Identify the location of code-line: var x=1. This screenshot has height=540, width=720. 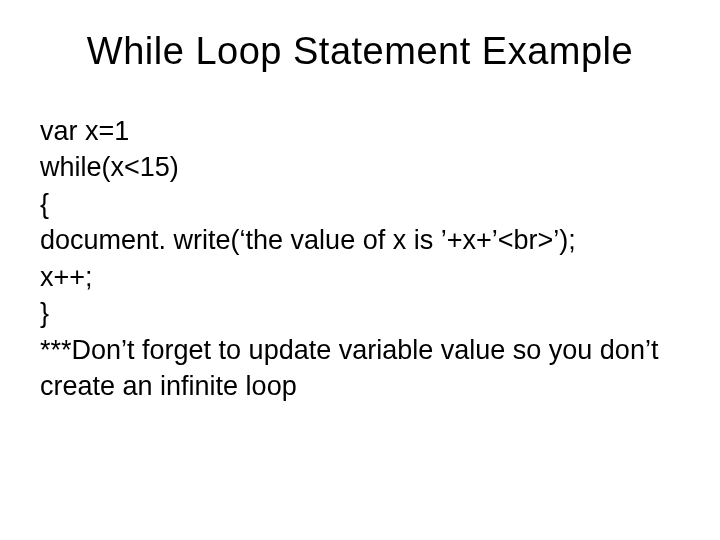
(360, 131).